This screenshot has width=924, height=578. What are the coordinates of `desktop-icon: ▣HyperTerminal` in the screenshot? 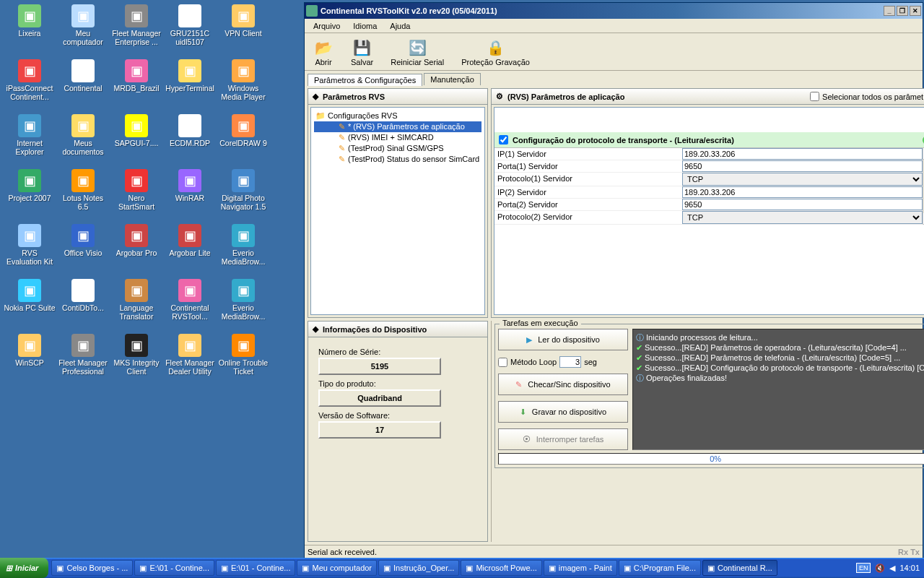 It's located at (190, 84).